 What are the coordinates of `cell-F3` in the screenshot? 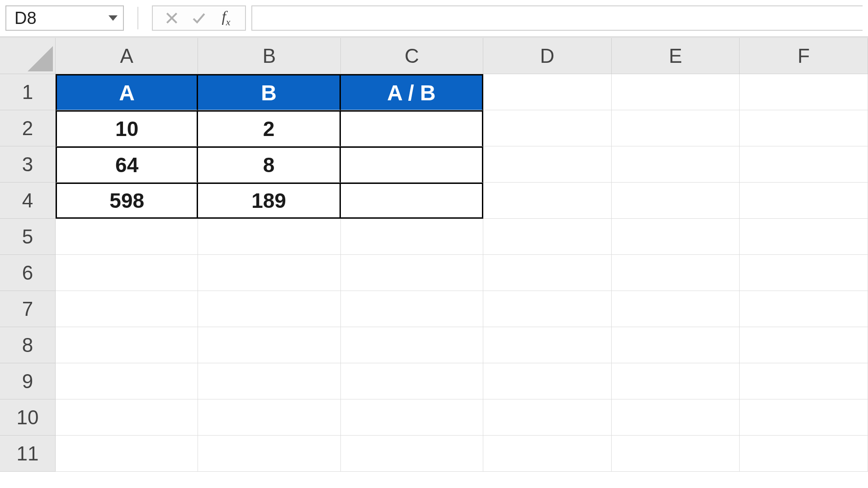 It's located at (804, 164).